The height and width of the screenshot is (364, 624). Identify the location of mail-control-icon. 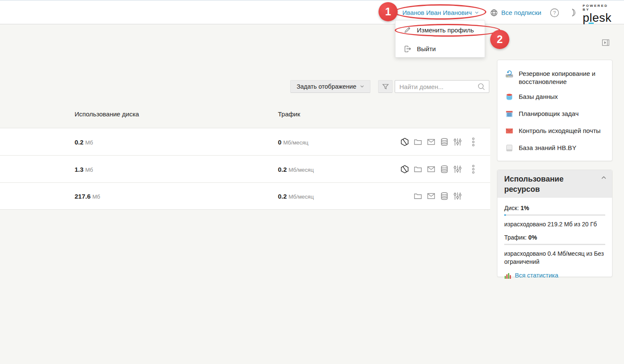
(509, 131).